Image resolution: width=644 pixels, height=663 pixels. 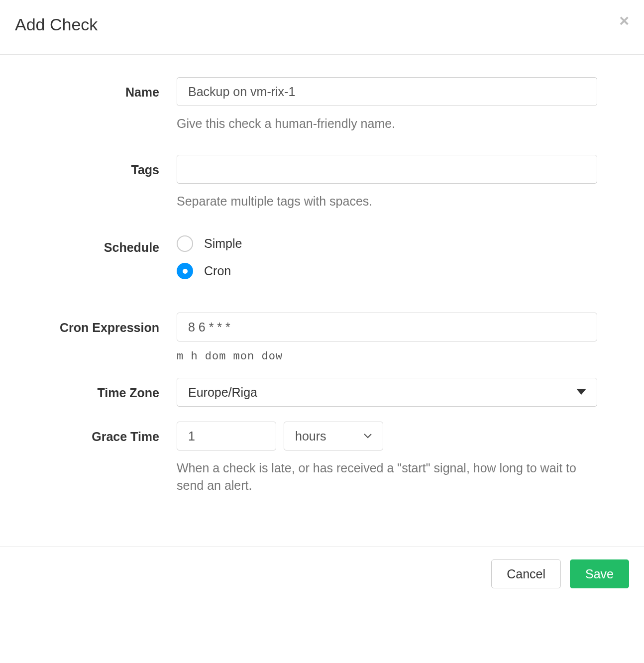 I want to click on grace-time-value-input, so click(x=226, y=436).